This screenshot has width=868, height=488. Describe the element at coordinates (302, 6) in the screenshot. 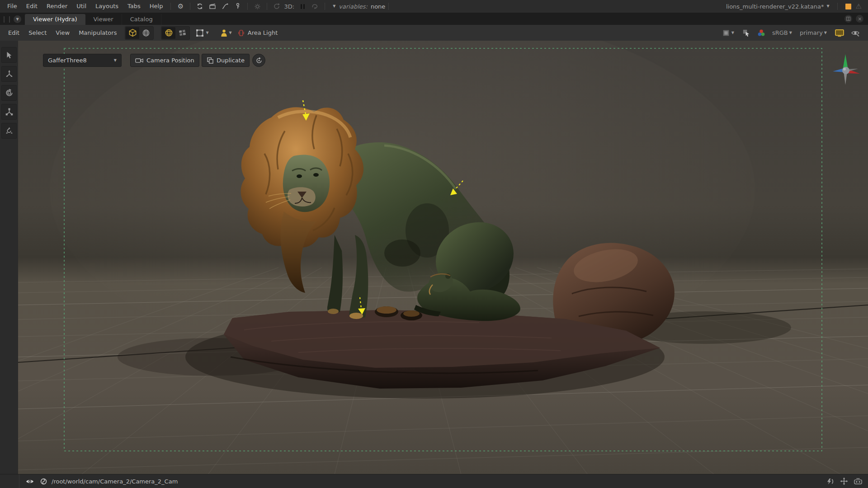

I see `pause-updates-icon` at that location.